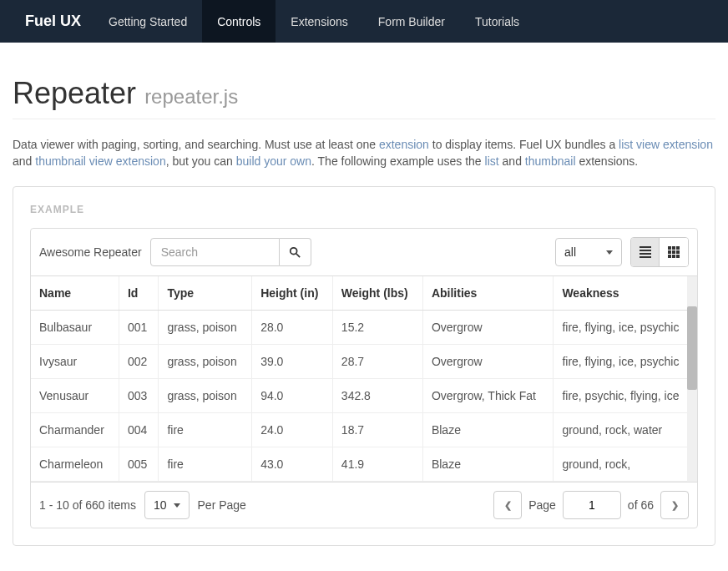 The height and width of the screenshot is (571, 728). Describe the element at coordinates (292, 464) in the screenshot. I see `cell-height: 43.0` at that location.